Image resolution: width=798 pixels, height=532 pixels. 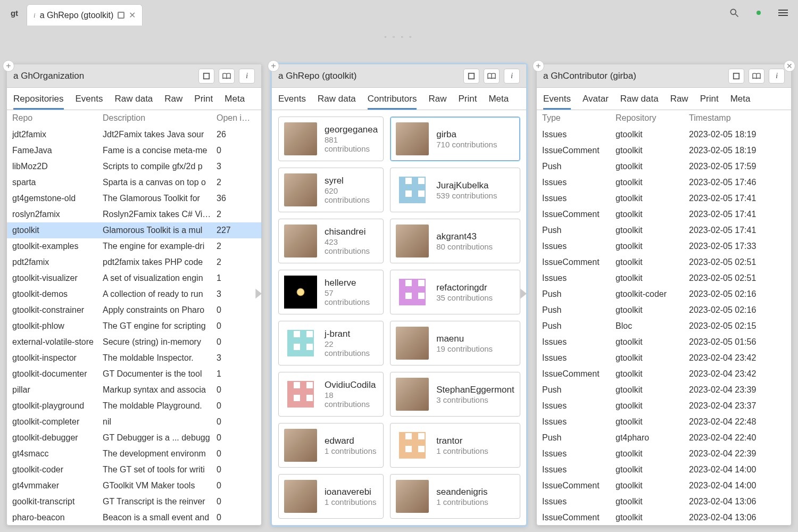 I want to click on table-row: gtoolkitGlamorous Toolkit is a mul227, so click(x=134, y=230).